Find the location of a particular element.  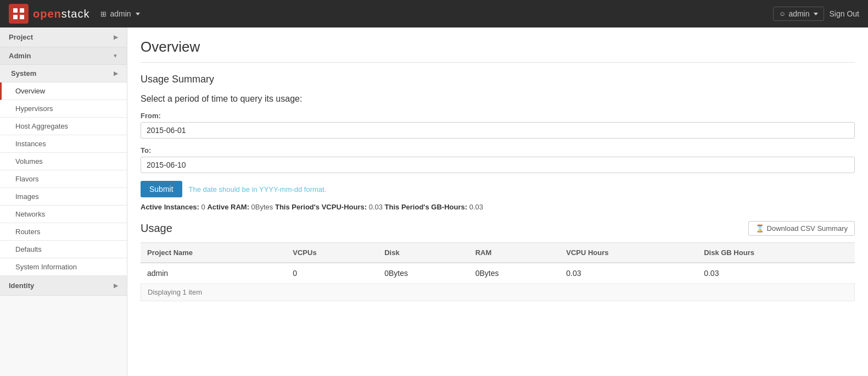

stats-line: Active Instances: 0 Active RAM: 0Bytes T… is located at coordinates (497, 207).